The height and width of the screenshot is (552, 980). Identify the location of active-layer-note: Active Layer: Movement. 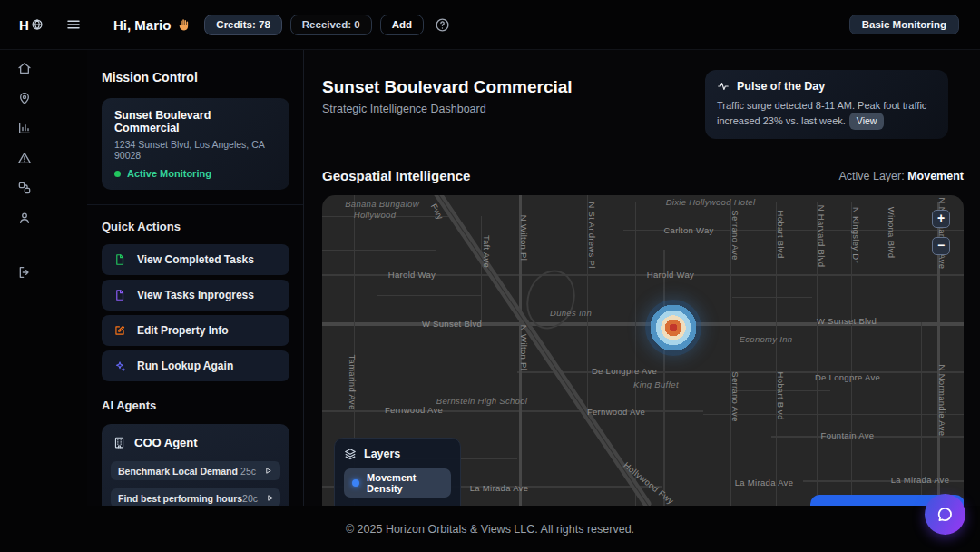
(901, 176).